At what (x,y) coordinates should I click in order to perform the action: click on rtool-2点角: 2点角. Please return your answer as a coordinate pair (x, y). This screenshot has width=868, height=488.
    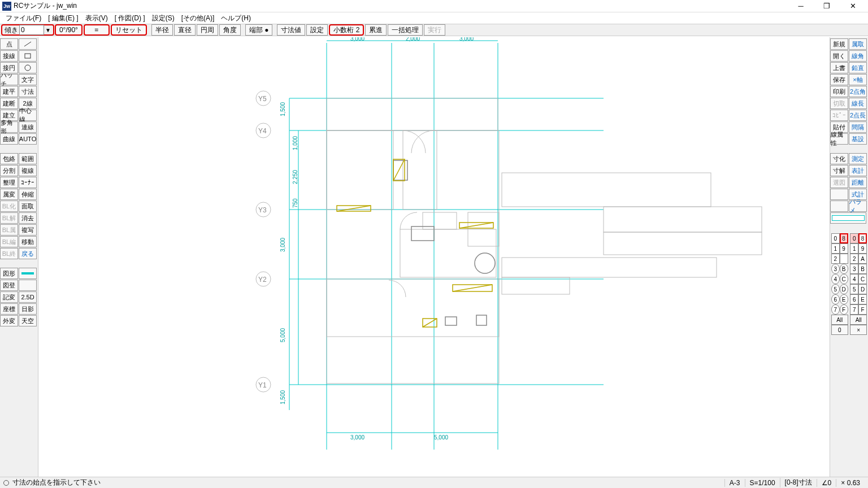
    Looking at the image, I should click on (858, 91).